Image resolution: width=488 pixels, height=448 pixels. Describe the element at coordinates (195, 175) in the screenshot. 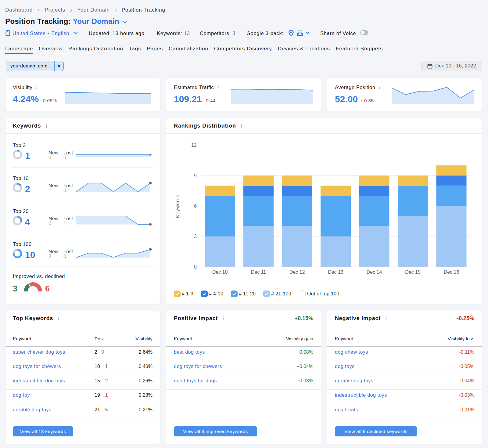

I see `svg-text: 9` at that location.